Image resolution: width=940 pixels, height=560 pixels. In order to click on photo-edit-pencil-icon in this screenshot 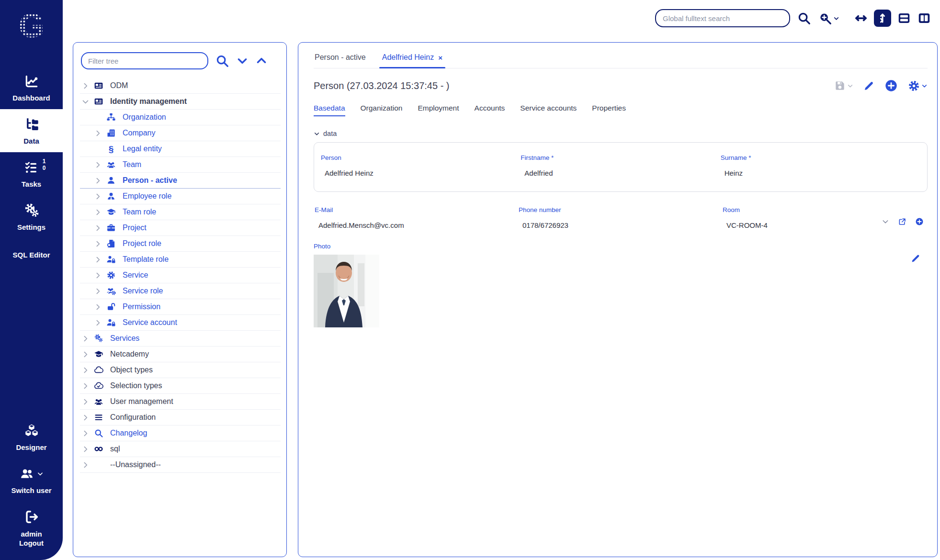, I will do `click(916, 259)`.